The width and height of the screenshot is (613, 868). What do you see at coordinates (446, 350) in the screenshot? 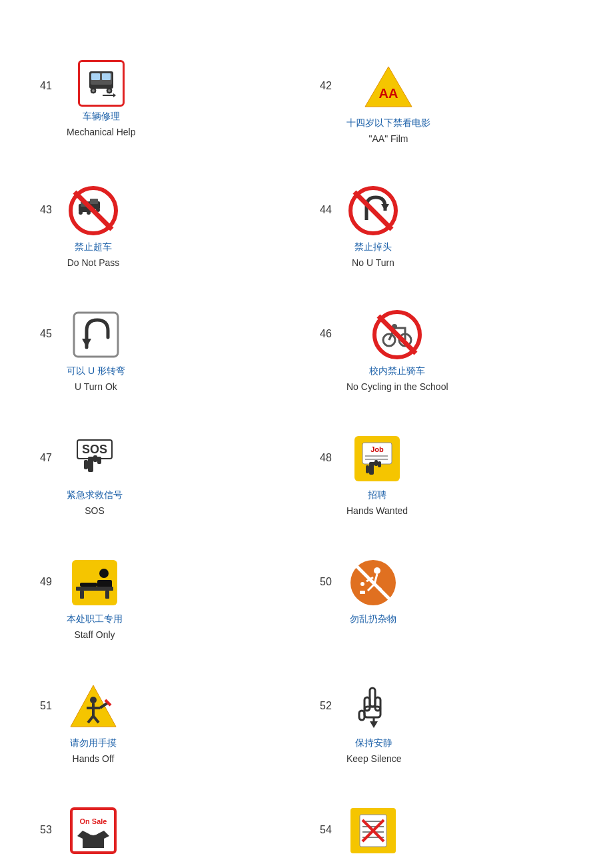
I see `sign-item-46: 46 校内禁止骑车 No Cycling in the School` at bounding box center [446, 350].